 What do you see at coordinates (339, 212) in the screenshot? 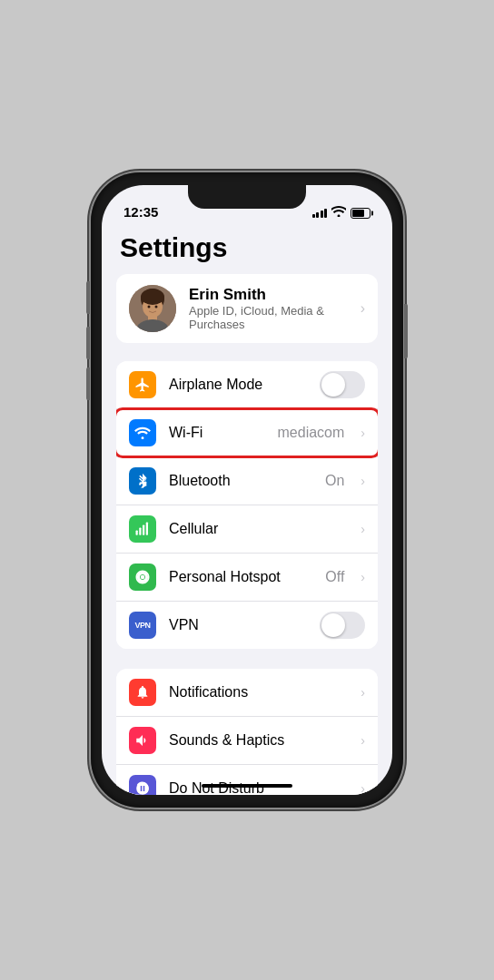
I see `wifi-status-icon` at bounding box center [339, 212].